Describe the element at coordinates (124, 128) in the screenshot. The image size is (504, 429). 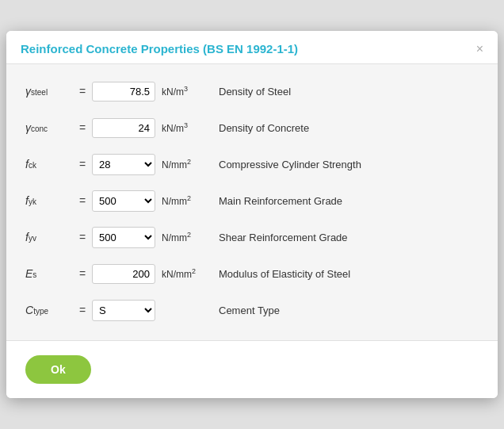
I see `input-wrap-gamma-conc` at that location.